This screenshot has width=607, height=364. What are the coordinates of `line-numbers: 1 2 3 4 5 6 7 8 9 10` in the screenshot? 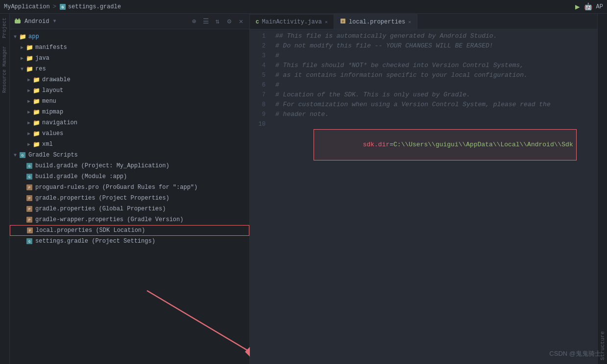 It's located at (260, 197).